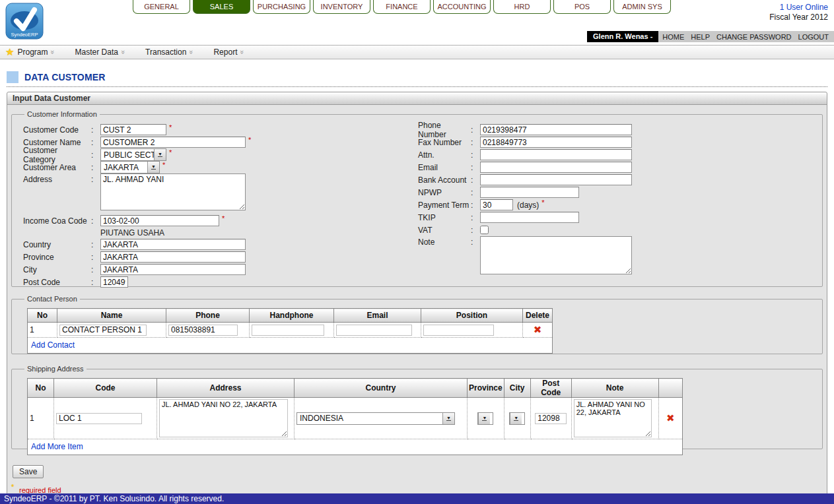 The width and height of the screenshot is (834, 504). I want to click on users-online-link: 1 User Online, so click(799, 8).